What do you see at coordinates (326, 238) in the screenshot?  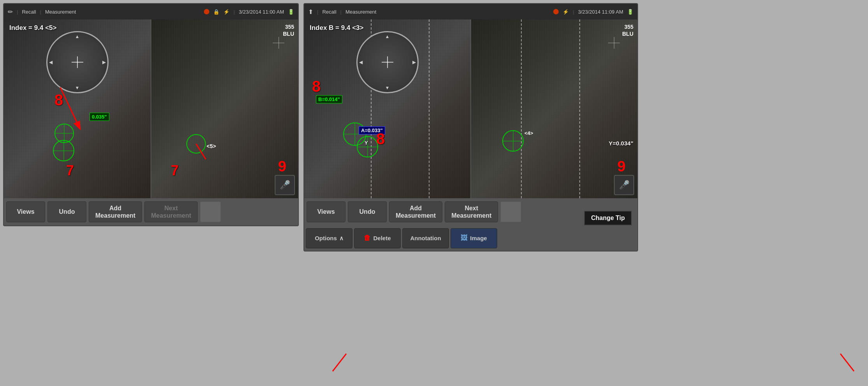 I see `options-label: Options` at bounding box center [326, 238].